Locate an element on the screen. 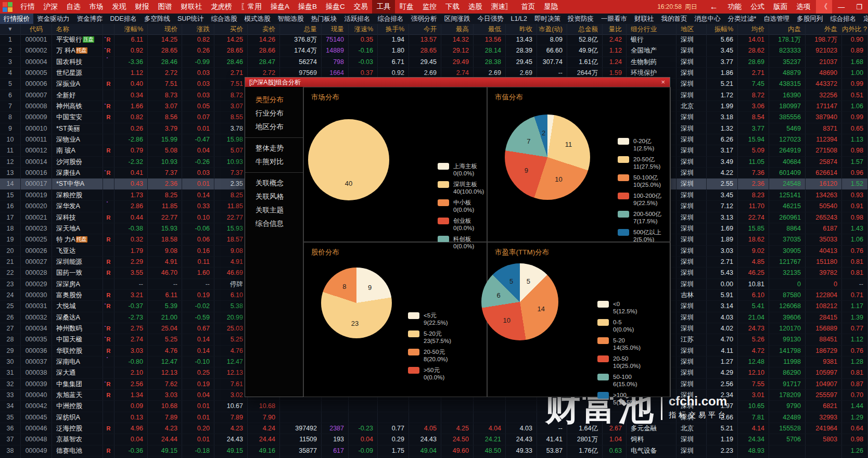  column-header: 换手% is located at coordinates (393, 29).